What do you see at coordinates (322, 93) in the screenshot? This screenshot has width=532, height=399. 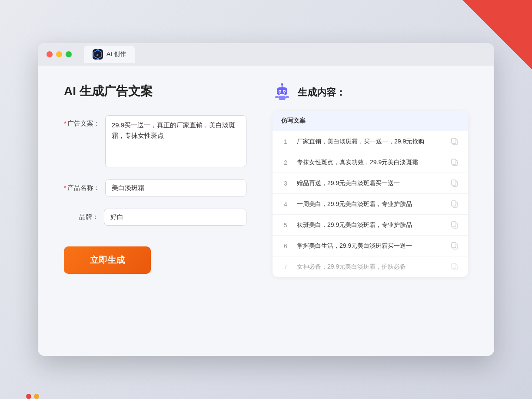 I see `right-title: 生成内容：` at bounding box center [322, 93].